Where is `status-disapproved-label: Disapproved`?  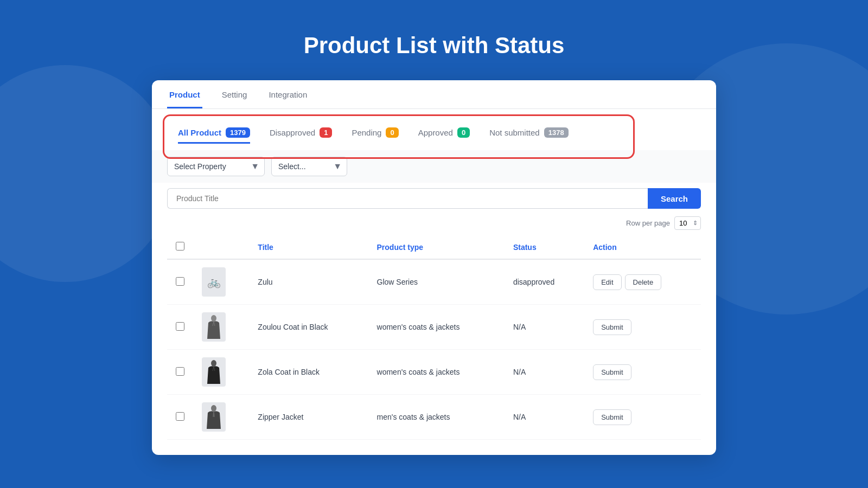
status-disapproved-label: Disapproved is located at coordinates (292, 132).